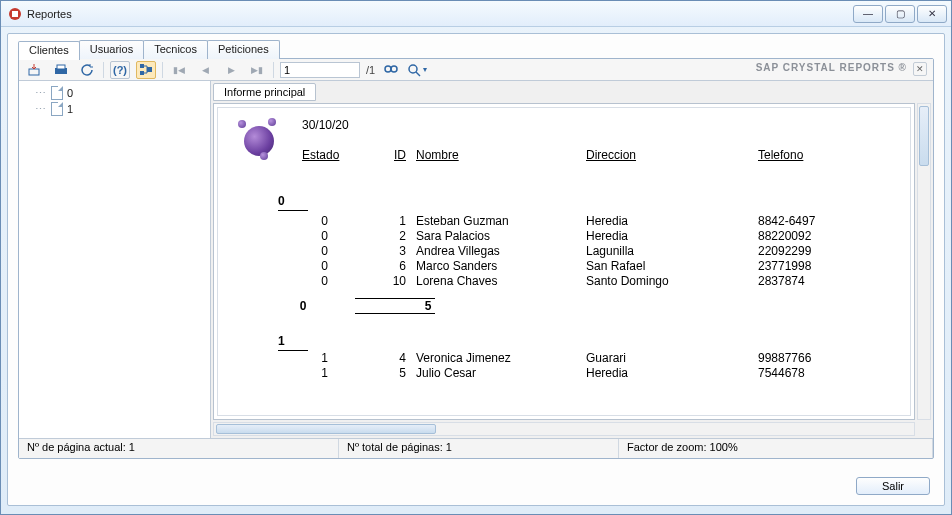 This screenshot has height=515, width=952. Describe the element at coordinates (356, 306) in the screenshot. I see `group-subtotal-0: 0 5` at that location.